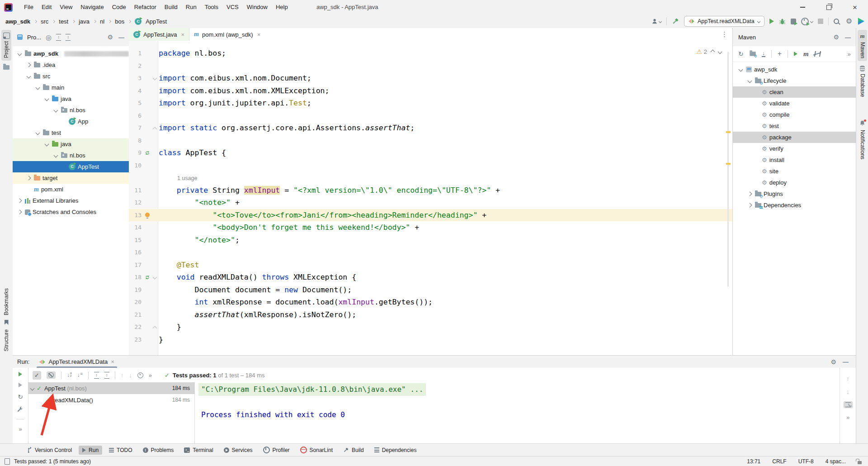 Image resolution: width=868 pixels, height=466 pixels. What do you see at coordinates (191, 7) in the screenshot?
I see `menu-run: Run` at bounding box center [191, 7].